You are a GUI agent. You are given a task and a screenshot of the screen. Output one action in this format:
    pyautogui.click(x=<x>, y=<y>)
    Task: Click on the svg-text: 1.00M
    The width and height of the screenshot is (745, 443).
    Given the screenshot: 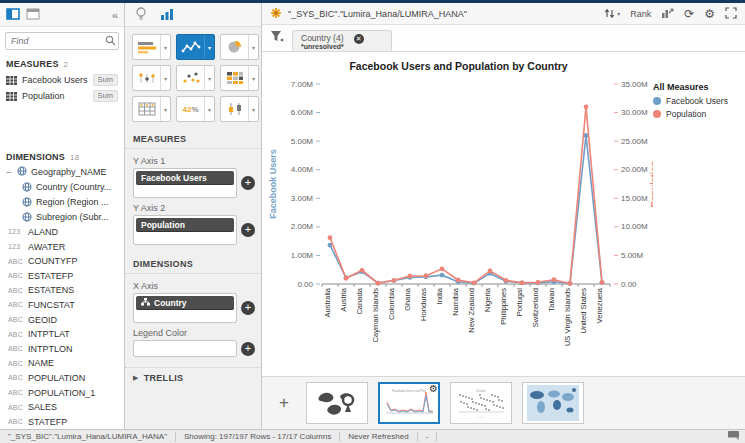 What is the action you would take?
    pyautogui.click(x=302, y=256)
    